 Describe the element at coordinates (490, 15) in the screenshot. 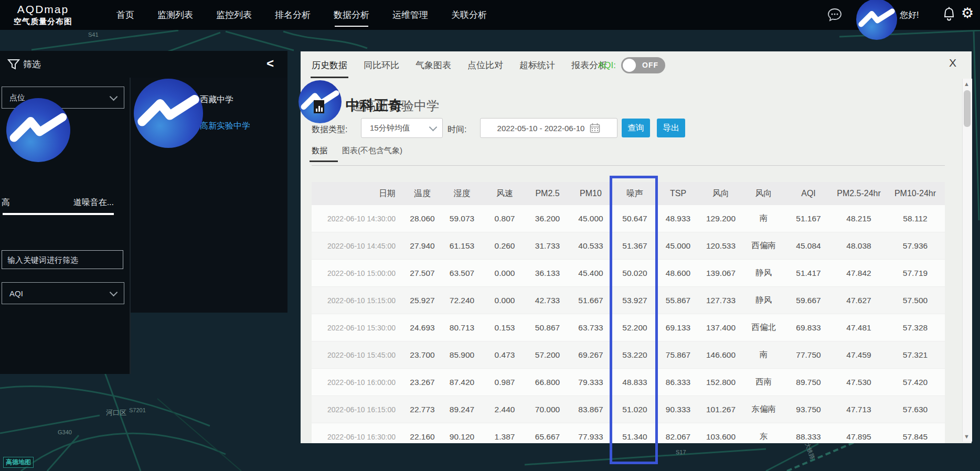

I see `top-navigation-bar: AQDmap 空气质量分布图 首页监测列表监控列表排名分析数据分析运维管理关联分…` at that location.